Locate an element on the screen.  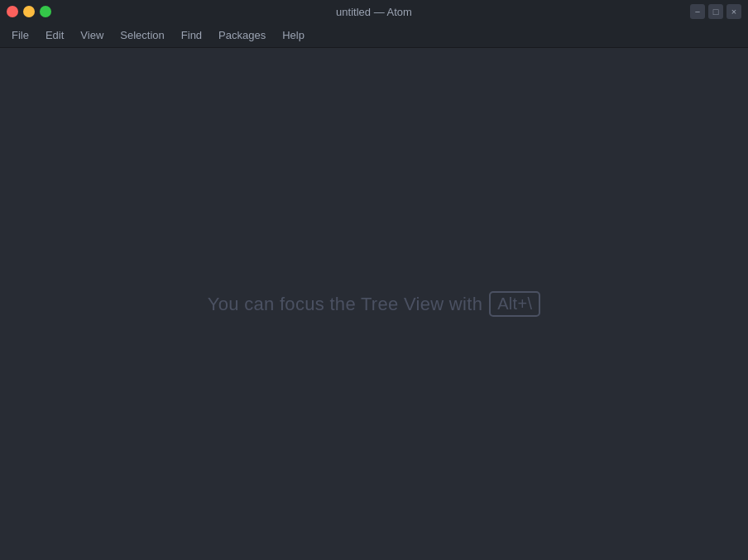
window-controls is located at coordinates (29, 12).